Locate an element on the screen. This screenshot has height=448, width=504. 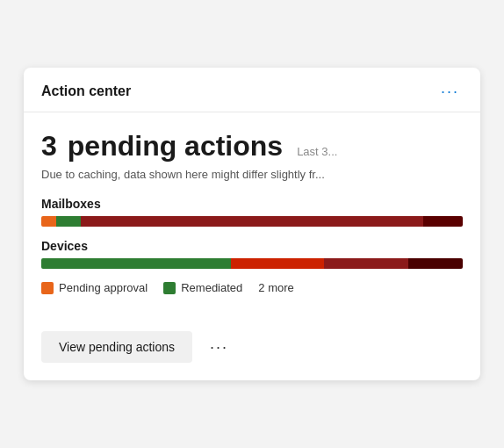
header-more-button: ··· is located at coordinates (450, 91).